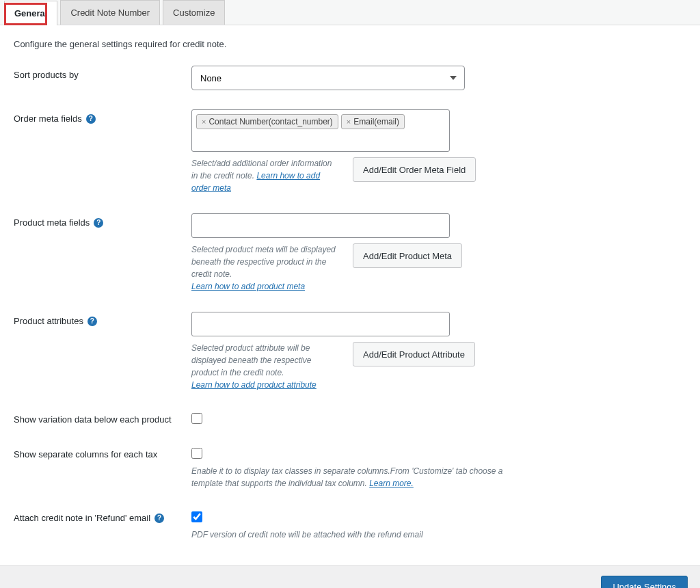 This screenshot has width=700, height=588. Describe the element at coordinates (350, 351) in the screenshot. I see `row-product-attributes: Product attributes ? Selected product at…` at that location.